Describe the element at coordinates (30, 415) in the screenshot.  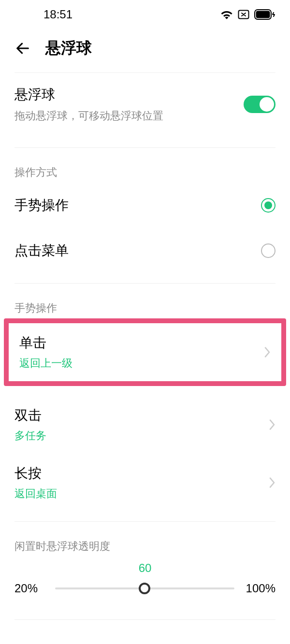
I see `nav-label: 双击` at that location.